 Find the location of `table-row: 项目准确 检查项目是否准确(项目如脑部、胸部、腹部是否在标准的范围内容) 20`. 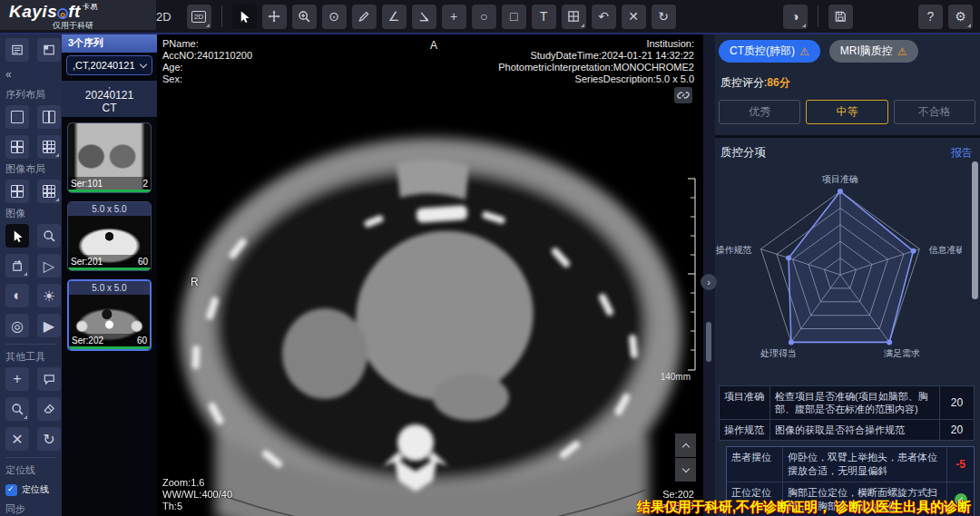

table-row: 项目准确 检查项目是否准确(项目如脑部、胸部、腹部是否在标准的范围内容) 20 is located at coordinates (847, 403).